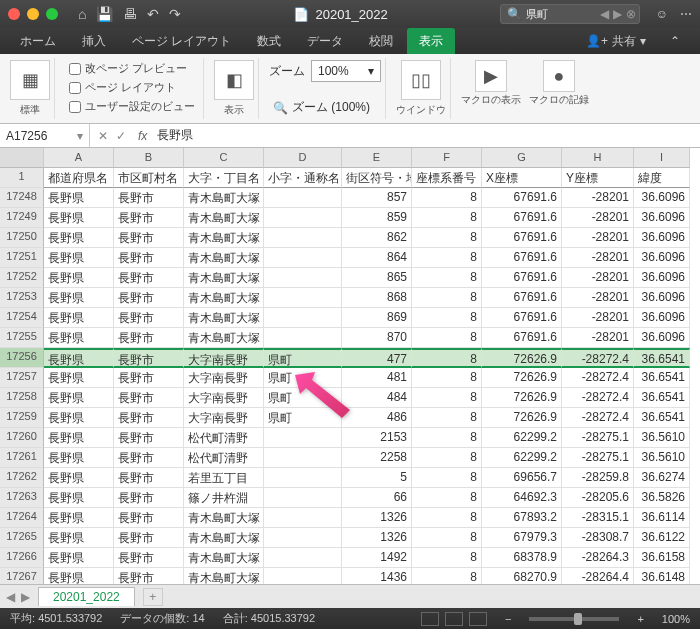  I want to click on cancel-icon: ✕, so click(103, 136).